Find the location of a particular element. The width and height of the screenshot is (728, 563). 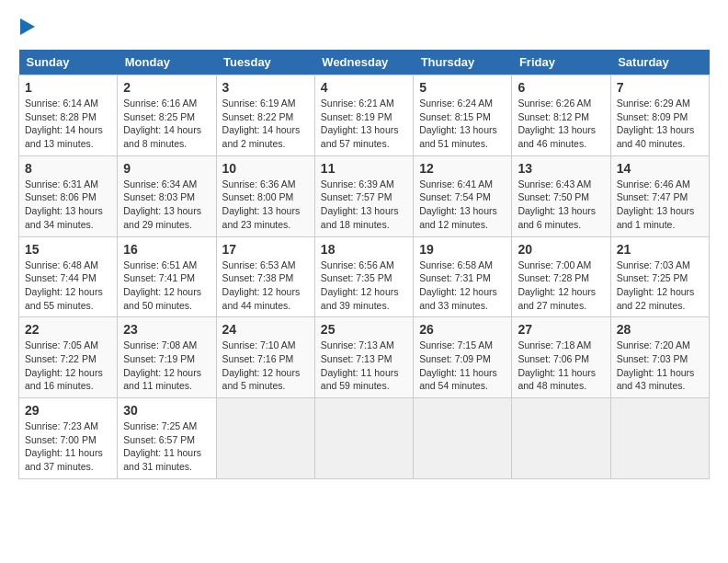

calendar-cell: 8Sunrise: 6:31 AMSunset: 8:06 PMDaylight… is located at coordinates (68, 196).